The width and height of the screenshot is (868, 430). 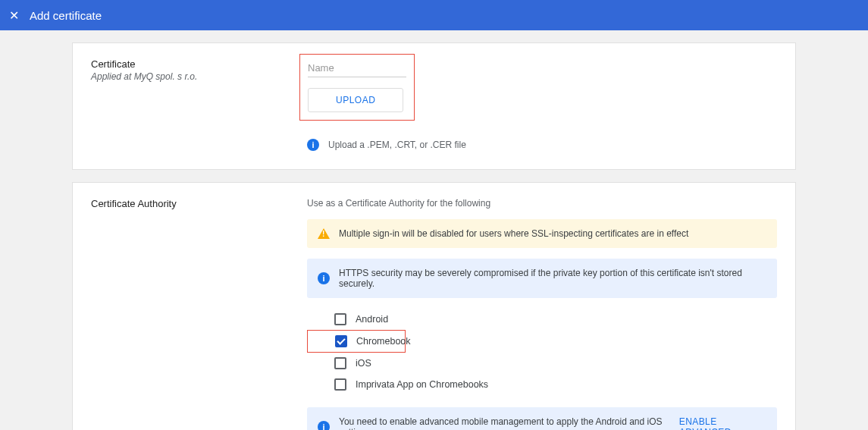 I want to click on certificate-section-title: Certificate, so click(x=199, y=64).